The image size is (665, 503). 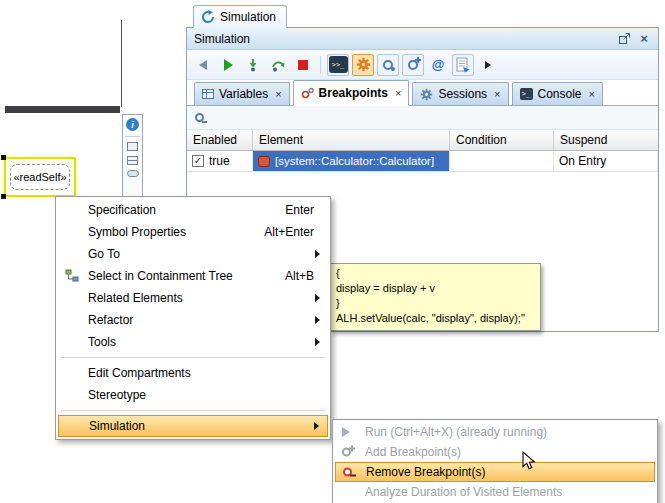 I want to click on menu-shortcut: Alt+B, so click(x=300, y=276).